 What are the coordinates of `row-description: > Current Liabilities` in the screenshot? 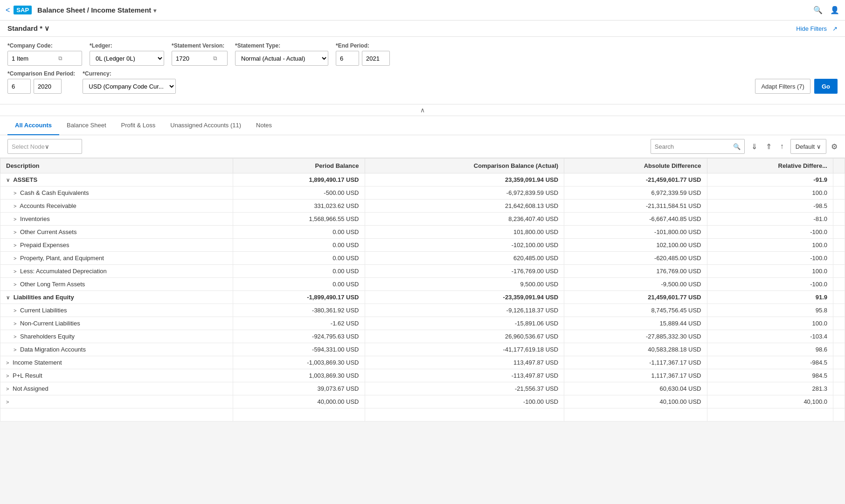 It's located at (117, 311).